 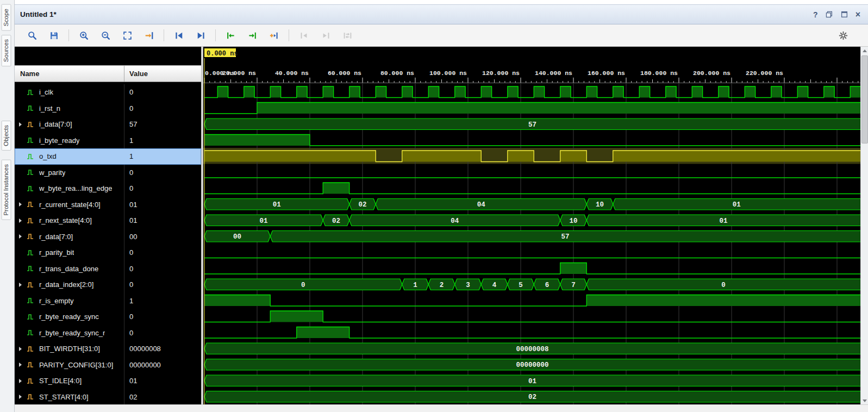 I want to click on toolbar-separator, so click(x=215, y=35).